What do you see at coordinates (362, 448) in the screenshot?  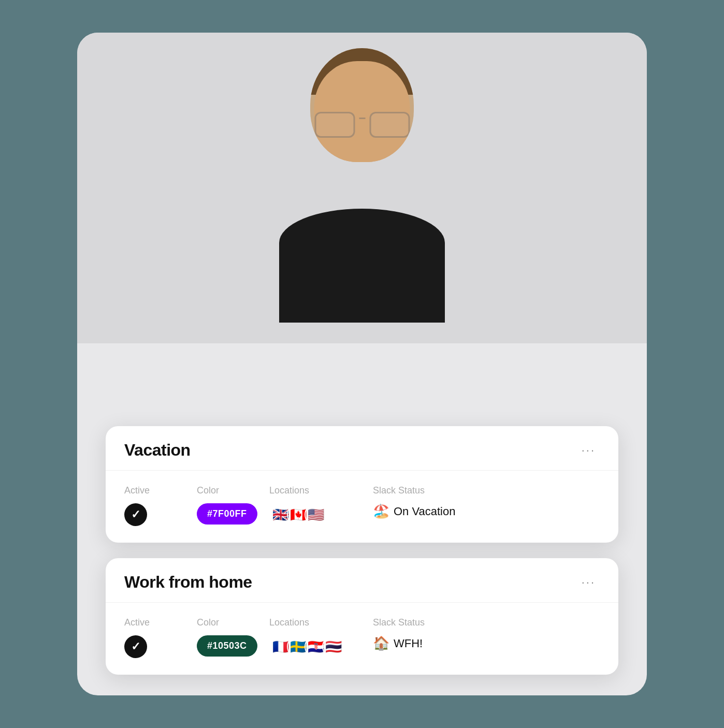 I see `vacation-card-header: Vacation ···` at bounding box center [362, 448].